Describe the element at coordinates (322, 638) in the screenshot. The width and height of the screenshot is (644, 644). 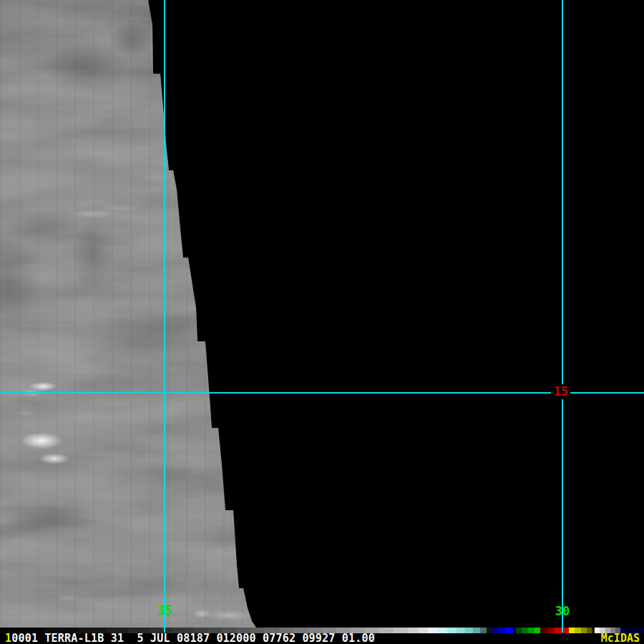
I see `status-bar: 10001 TERRA-L1B 31 5 JUL 08187 012000 07…` at that location.